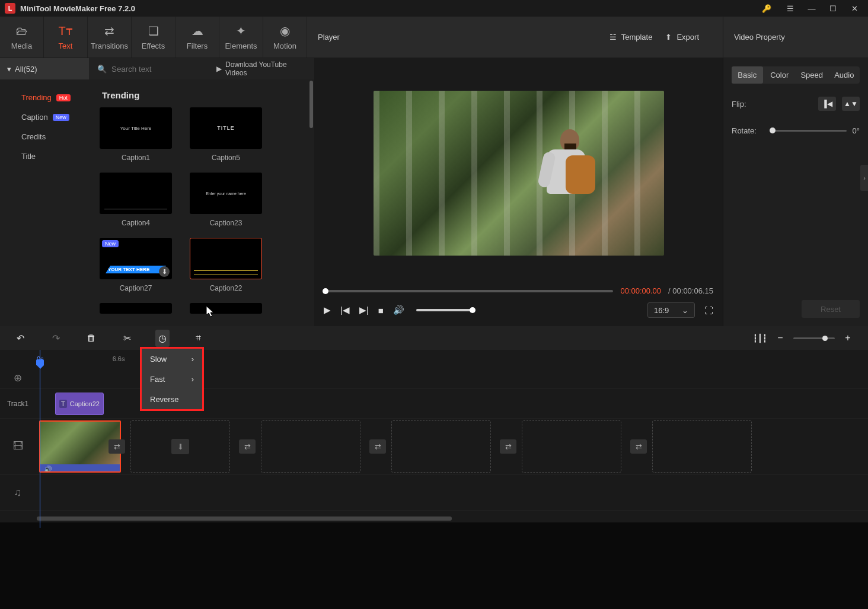  Describe the element at coordinates (66, 37) in the screenshot. I see `tab-text: TᴛText` at that location.